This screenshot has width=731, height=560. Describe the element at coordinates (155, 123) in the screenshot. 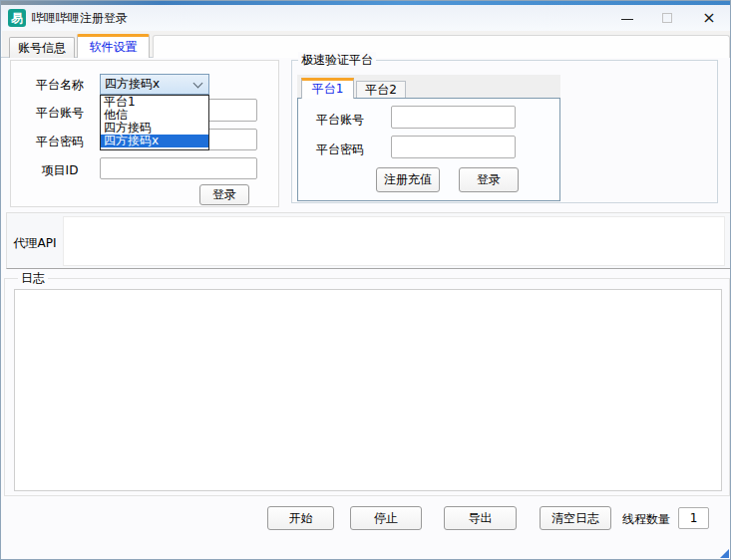

I see `platform-dropdown-list: 平台1 他信 四方接码 四方接码x` at that location.